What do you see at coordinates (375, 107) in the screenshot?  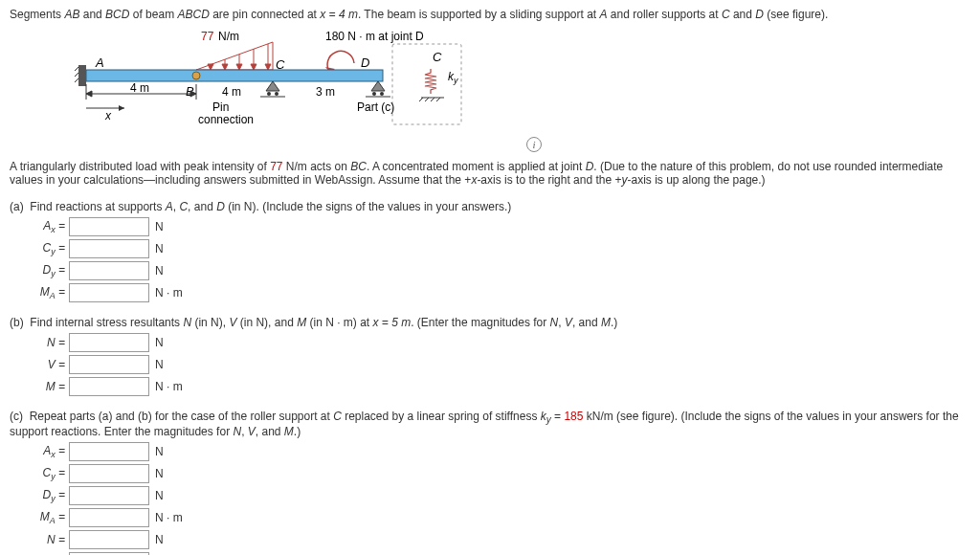 I see `svg-text: Part (c)` at bounding box center [375, 107].